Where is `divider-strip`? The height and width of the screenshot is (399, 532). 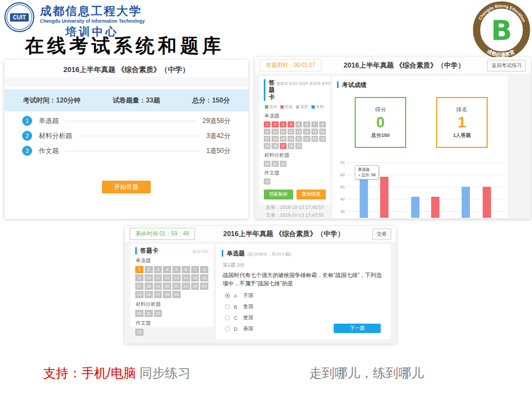 divider-strip is located at coordinates (126, 82).